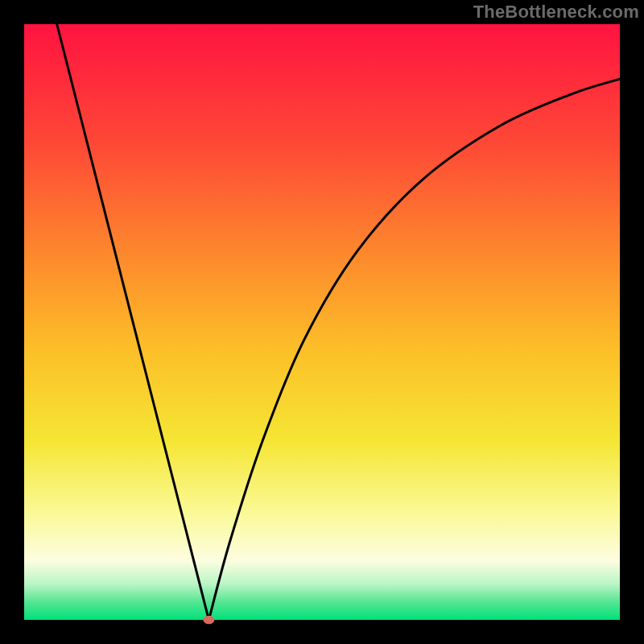 This screenshot has width=644, height=644. Describe the element at coordinates (556, 12) in the screenshot. I see `watermark-text: TheBottleneck.com` at that location.